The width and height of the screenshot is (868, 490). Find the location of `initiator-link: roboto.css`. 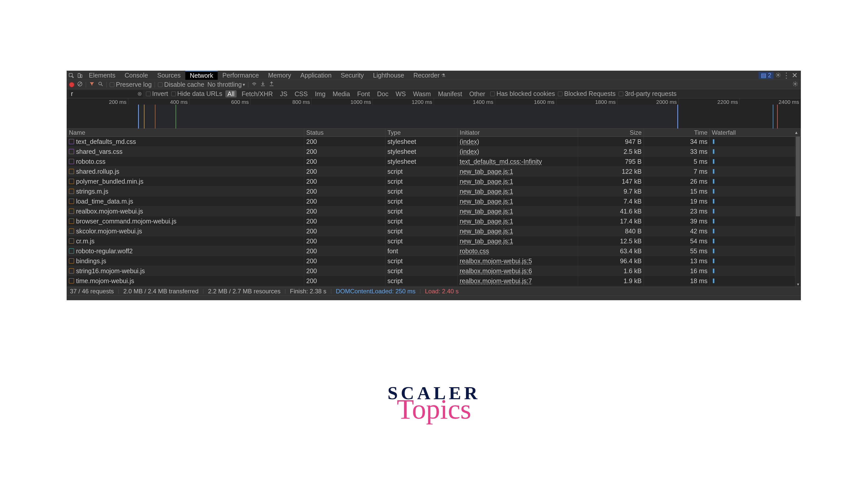

initiator-link: roboto.css is located at coordinates (474, 251).